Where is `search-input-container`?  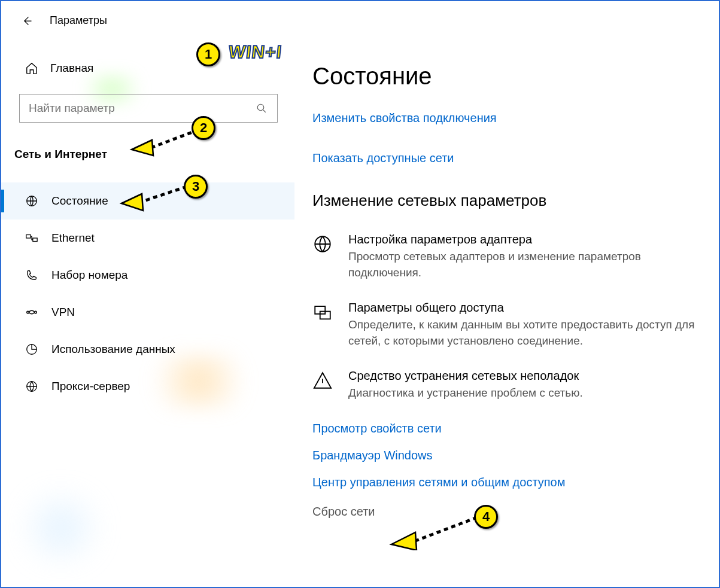 search-input-container is located at coordinates (148, 108).